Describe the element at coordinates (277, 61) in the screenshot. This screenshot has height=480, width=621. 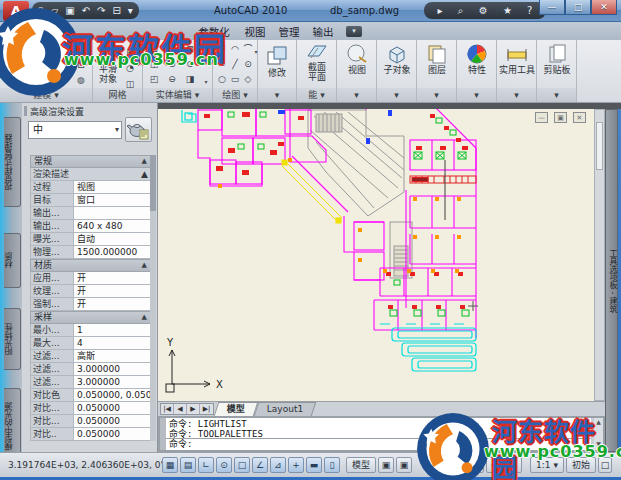
I see `modify-button: 修改` at that location.